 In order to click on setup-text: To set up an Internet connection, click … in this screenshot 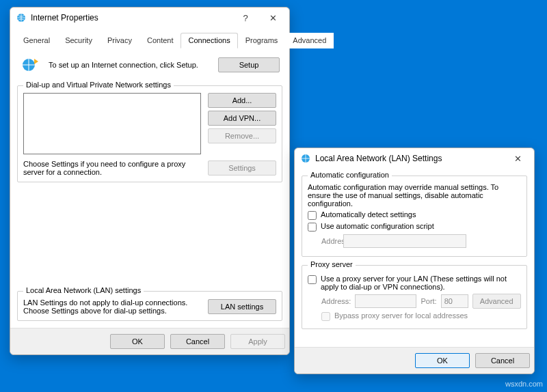, I will do `click(130, 65)`.